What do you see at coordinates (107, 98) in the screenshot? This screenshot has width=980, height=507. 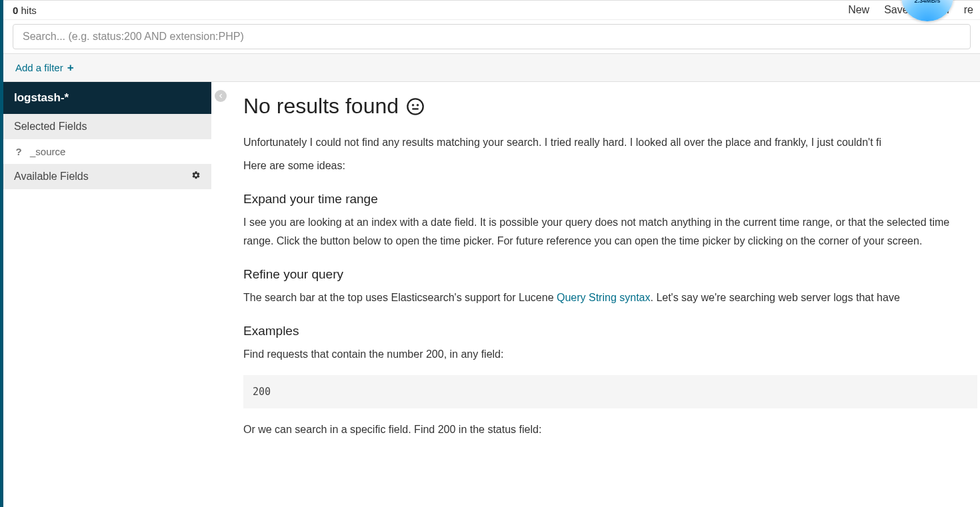 I see `index-pattern-selector: logstash-*` at bounding box center [107, 98].